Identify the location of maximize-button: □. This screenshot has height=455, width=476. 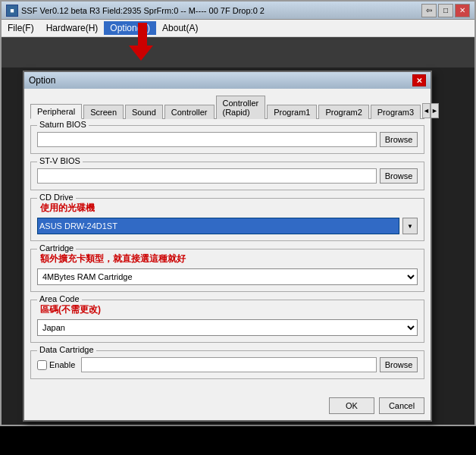
(446, 11).